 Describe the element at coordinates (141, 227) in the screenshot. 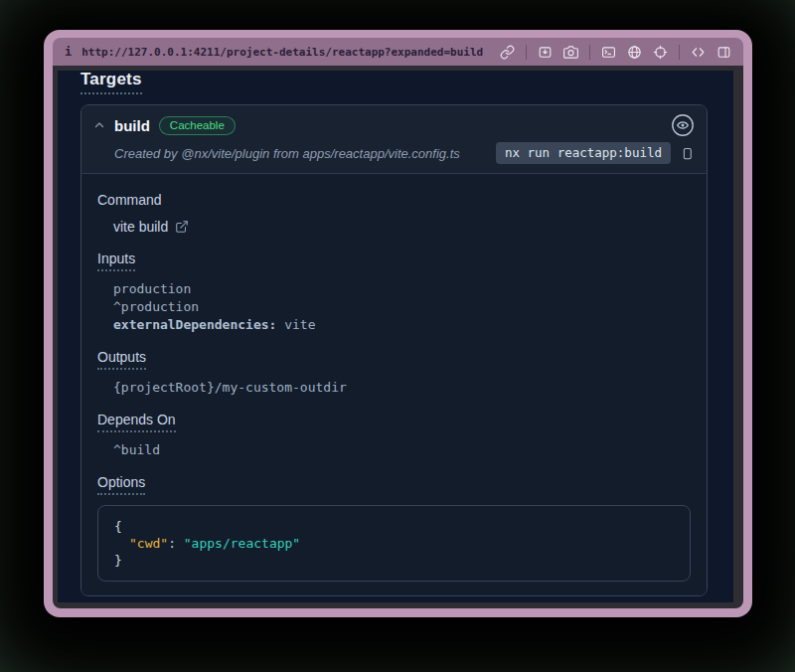

I see `command-value: vite build` at that location.